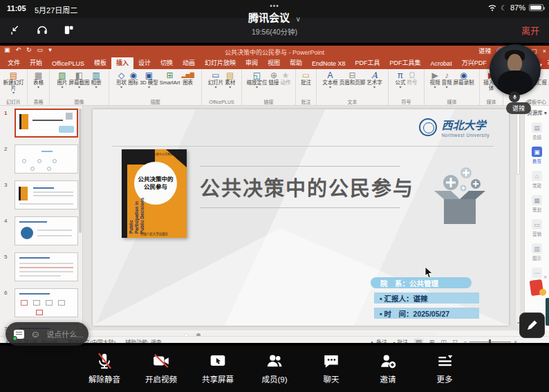 The width and height of the screenshot is (549, 392). Describe the element at coordinates (441, 64) in the screenshot. I see `tab-acrobat: Acrobat` at that location.